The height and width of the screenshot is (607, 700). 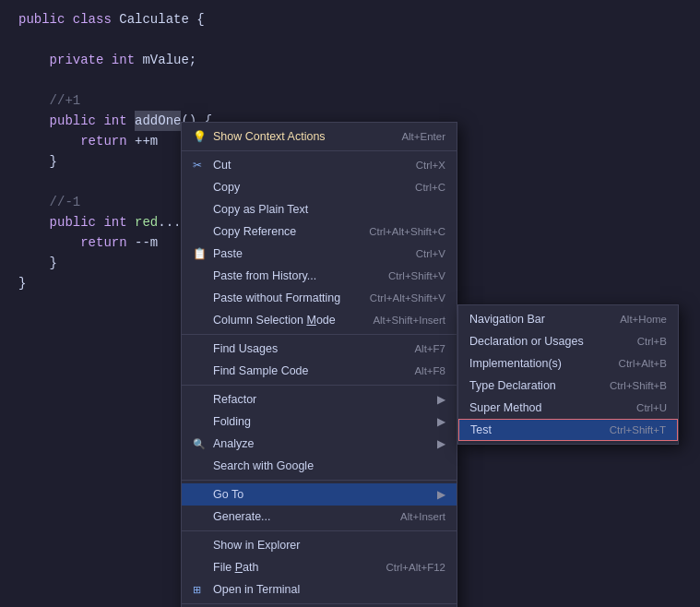 What do you see at coordinates (319, 320) in the screenshot?
I see `menu-item-column-mode: Column Selection Mode Alt+Shift+Insert` at bounding box center [319, 320].